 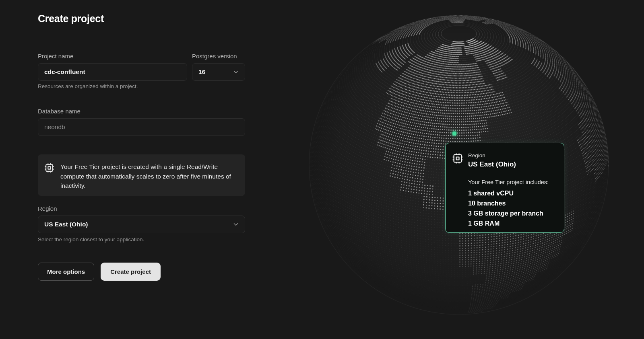 What do you see at coordinates (512, 208) in the screenshot?
I see `includes-list: 1 shared vCPU 10 branches 3 GB storage p…` at bounding box center [512, 208].